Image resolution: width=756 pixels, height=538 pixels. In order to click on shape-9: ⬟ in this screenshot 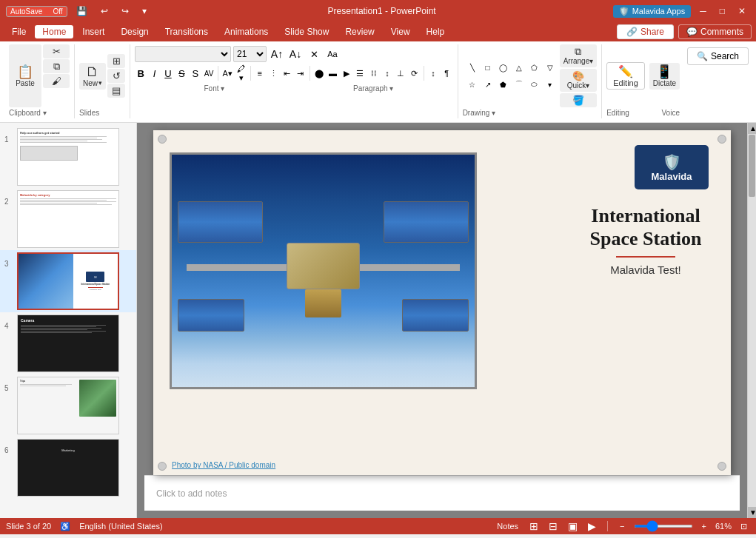, I will do `click(504, 84)`.